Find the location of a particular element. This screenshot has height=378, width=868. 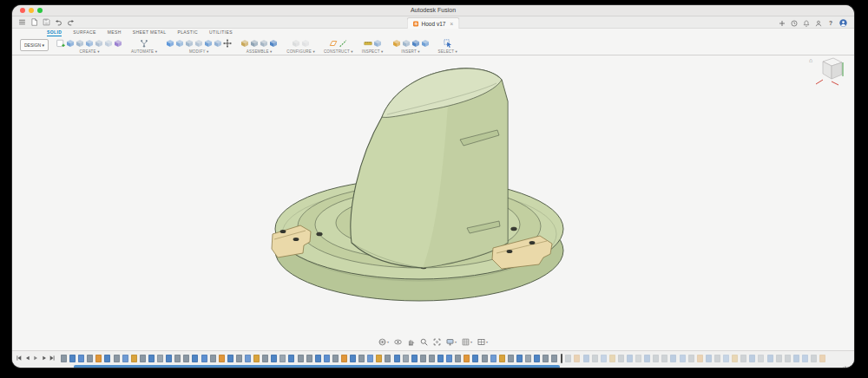

display-settings-button: ▾ is located at coordinates (451, 342).